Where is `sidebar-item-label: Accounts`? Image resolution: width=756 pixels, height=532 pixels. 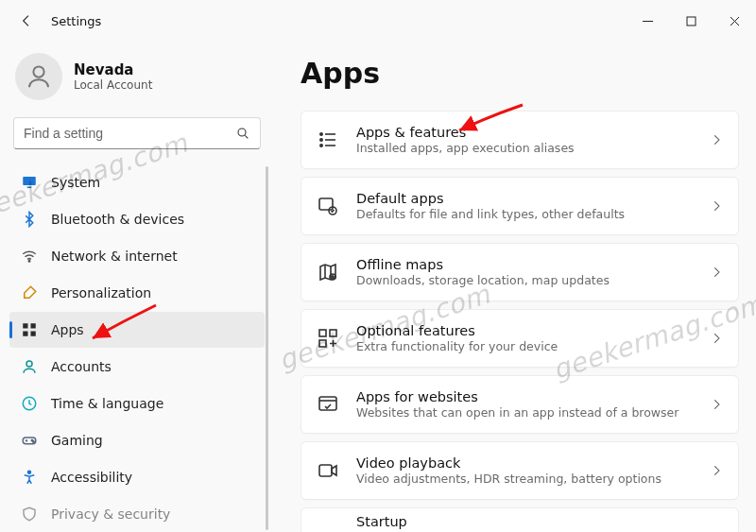
sidebar-item-label: Accounts is located at coordinates (81, 367).